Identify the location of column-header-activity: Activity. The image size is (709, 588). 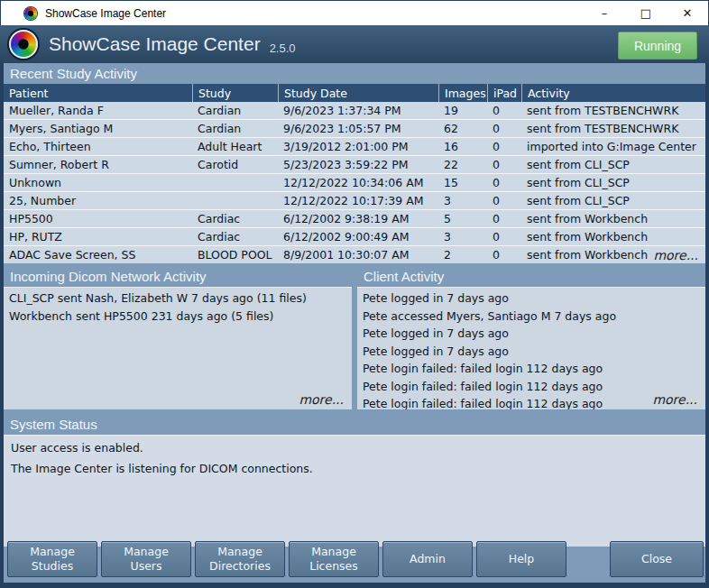
(613, 93).